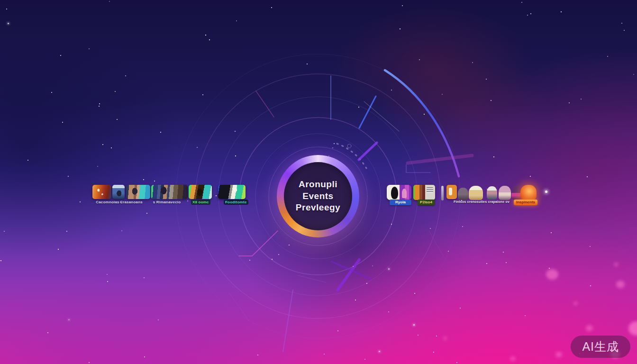  I want to click on thumbnail-badge: Inspinents, so click(526, 202).